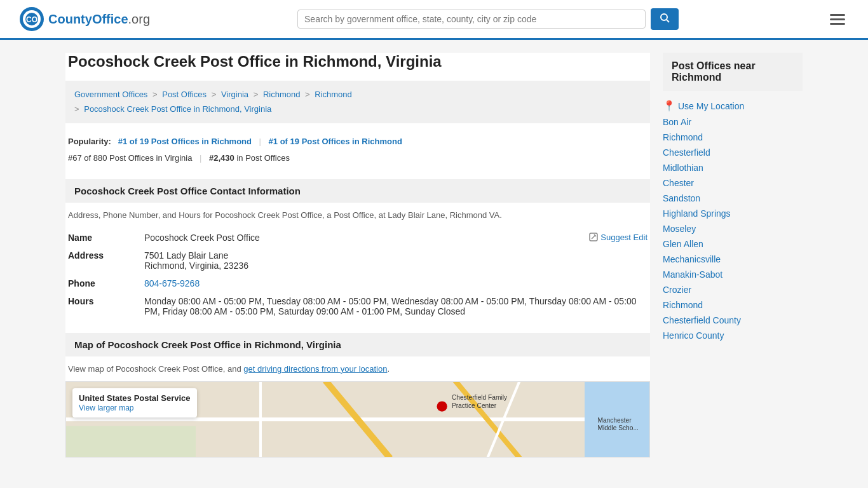 Image resolution: width=868 pixels, height=488 pixels. What do you see at coordinates (733, 259) in the screenshot?
I see `sidebar-list-item: Mechanicsville` at bounding box center [733, 259].